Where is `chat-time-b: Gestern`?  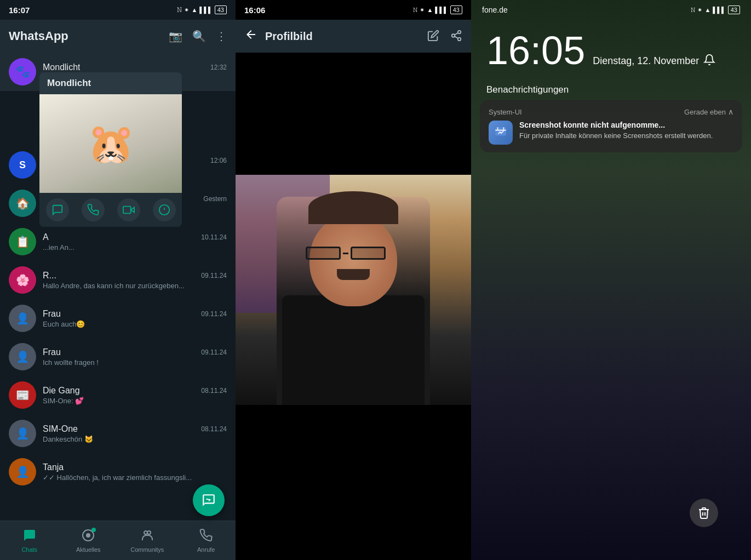 chat-time-b: Gestern is located at coordinates (215, 199).